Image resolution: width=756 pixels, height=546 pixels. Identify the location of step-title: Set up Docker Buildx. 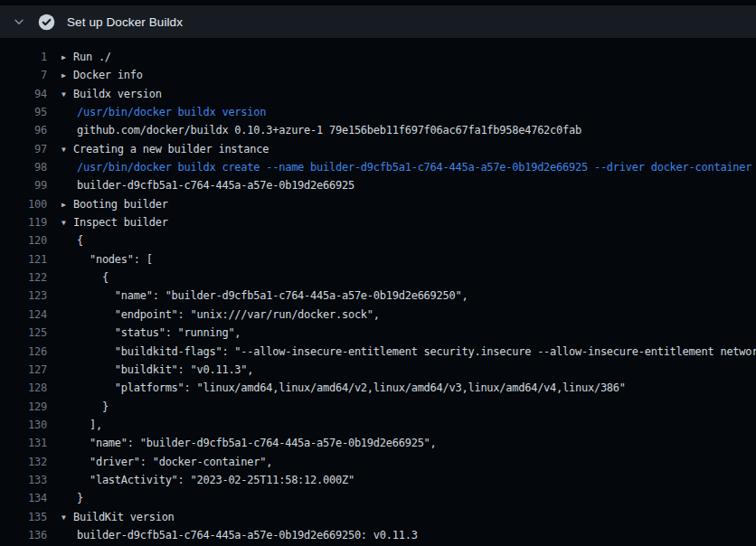
(125, 22).